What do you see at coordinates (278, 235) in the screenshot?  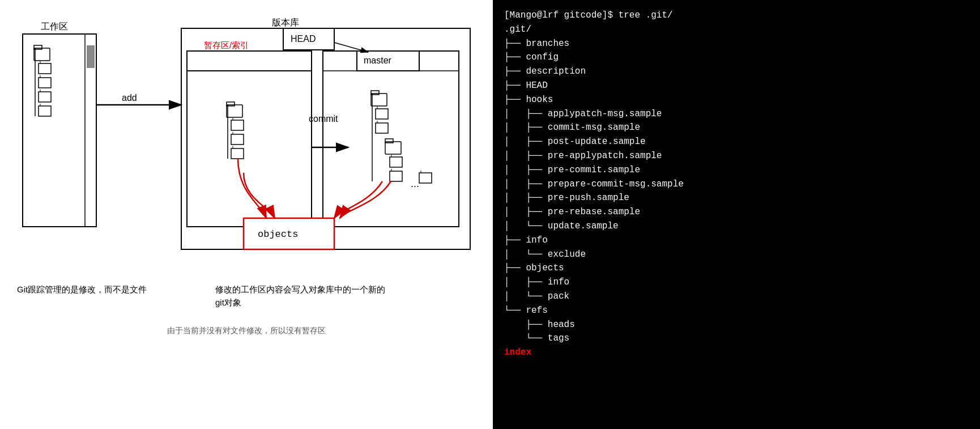 I see `svg-text: objects` at bounding box center [278, 235].